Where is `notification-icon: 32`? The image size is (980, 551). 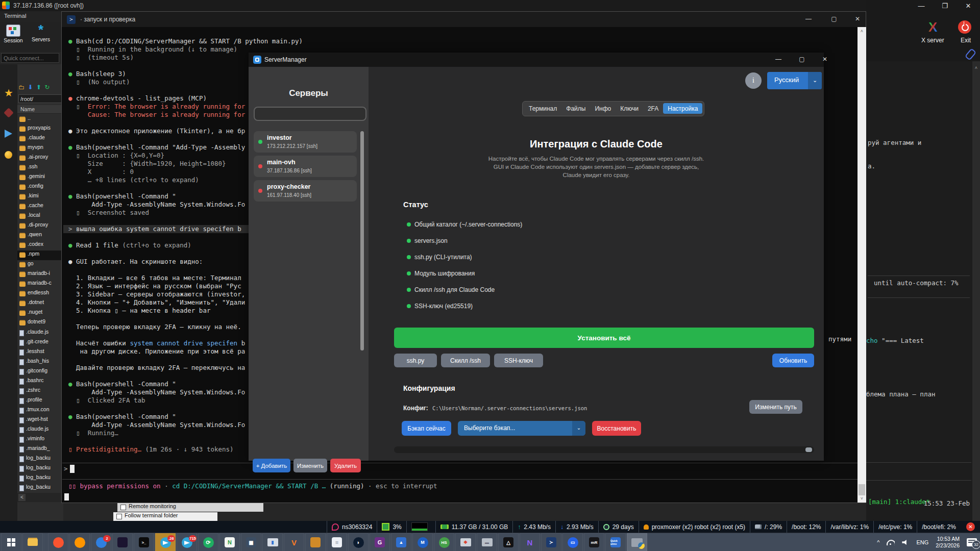
notification-icon: 32 is located at coordinates (972, 542).